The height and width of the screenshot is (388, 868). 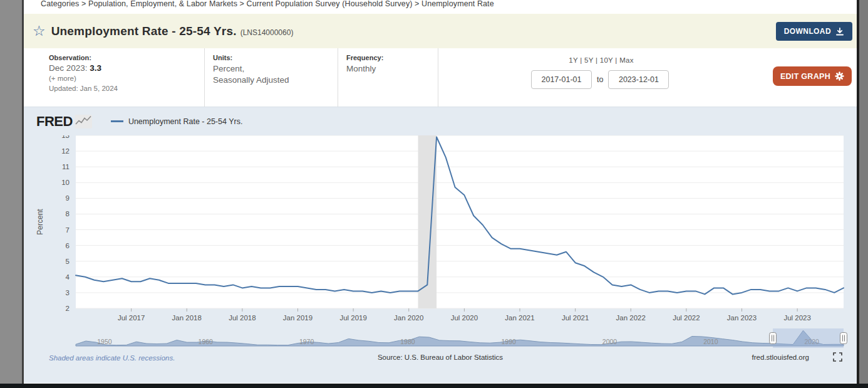 I want to click on updated-timestamp: Updated: Jan 5, 2024, so click(x=127, y=88).